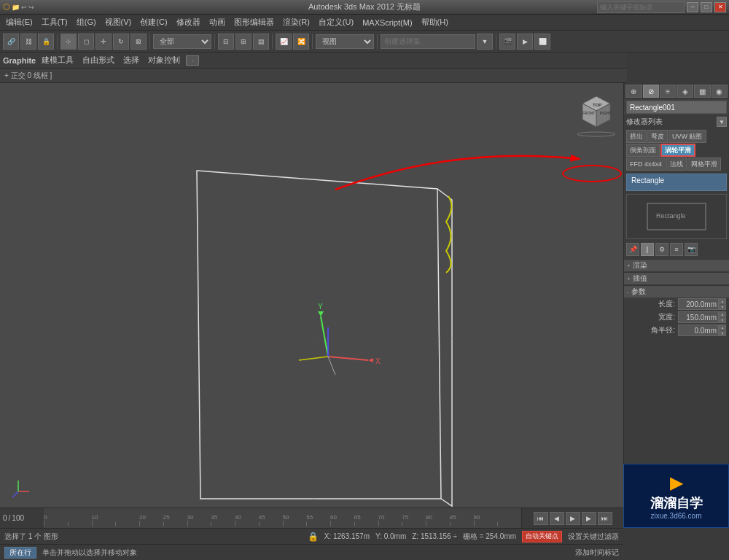 This screenshot has height=560, width=729. I want to click on modifier-list-label: 修改器列表, so click(671, 122).